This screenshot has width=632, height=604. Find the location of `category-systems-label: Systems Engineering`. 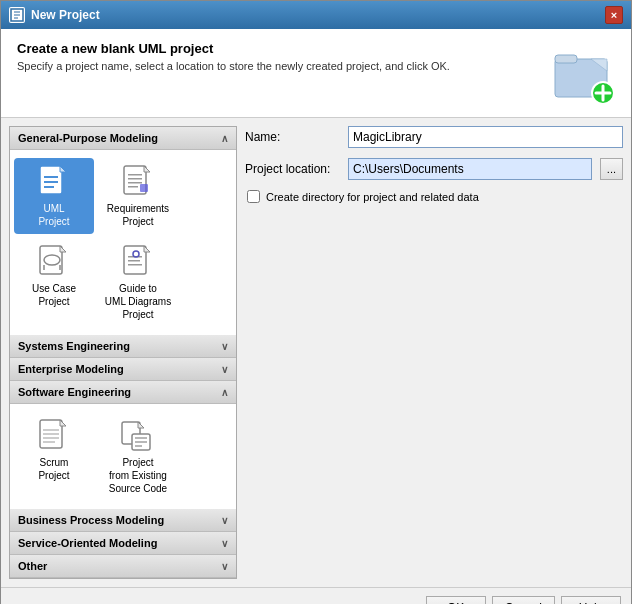

category-systems-label: Systems Engineering is located at coordinates (74, 346).